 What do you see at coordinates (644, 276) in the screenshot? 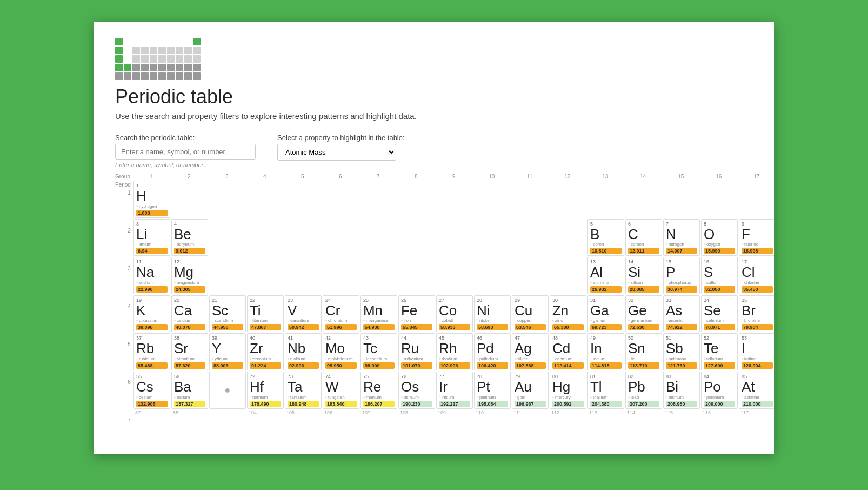
I see `element-Si: 14 Si silicon 28.085` at bounding box center [644, 276].